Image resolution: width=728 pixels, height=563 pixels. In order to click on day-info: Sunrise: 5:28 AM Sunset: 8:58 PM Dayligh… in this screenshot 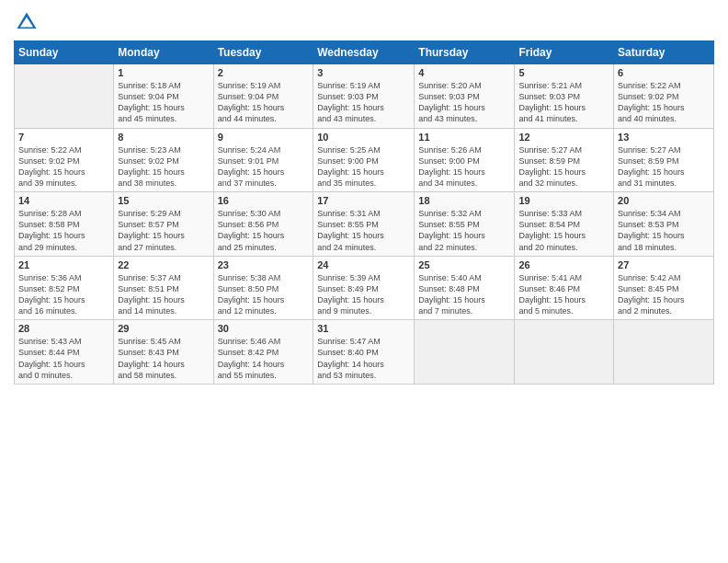, I will do `click(64, 230)`.